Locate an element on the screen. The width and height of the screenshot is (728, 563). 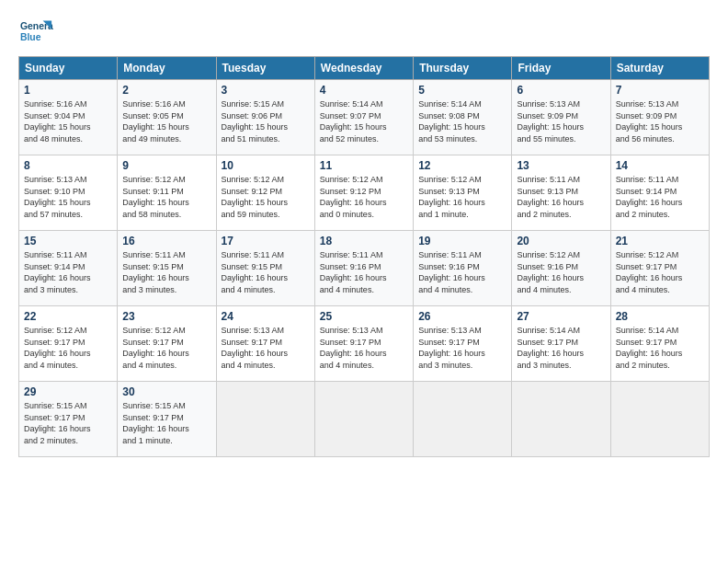
calendar-cell: 23Sunrise: 5:12 AMSunset: 9:17 PMDayligh… is located at coordinates (167, 344).